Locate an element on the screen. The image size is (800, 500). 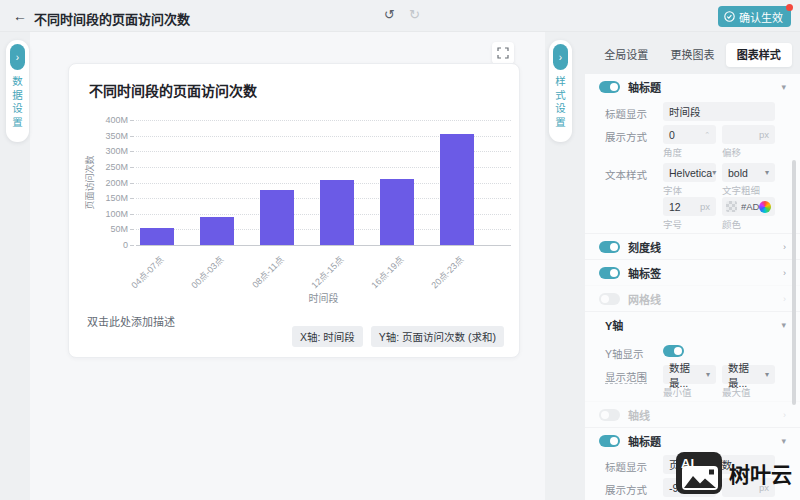
fullscreen-icon is located at coordinates (503, 53).